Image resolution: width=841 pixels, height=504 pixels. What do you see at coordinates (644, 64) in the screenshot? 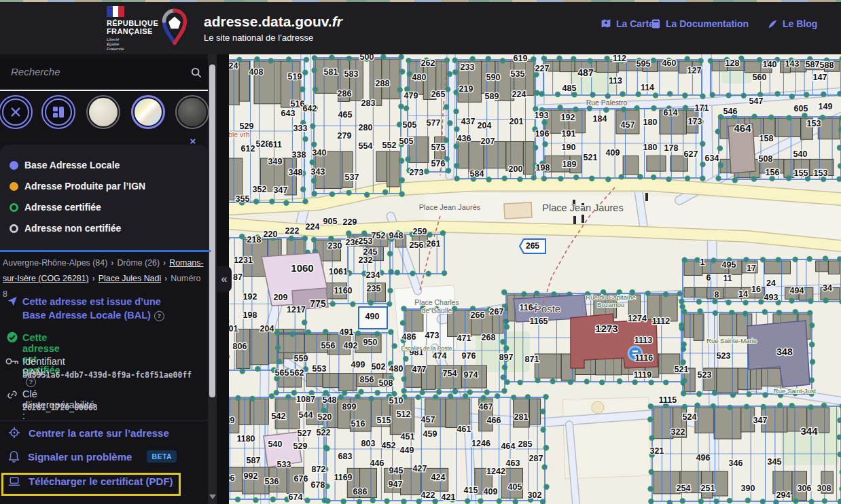
I see `parcel-number: 595` at bounding box center [644, 64].